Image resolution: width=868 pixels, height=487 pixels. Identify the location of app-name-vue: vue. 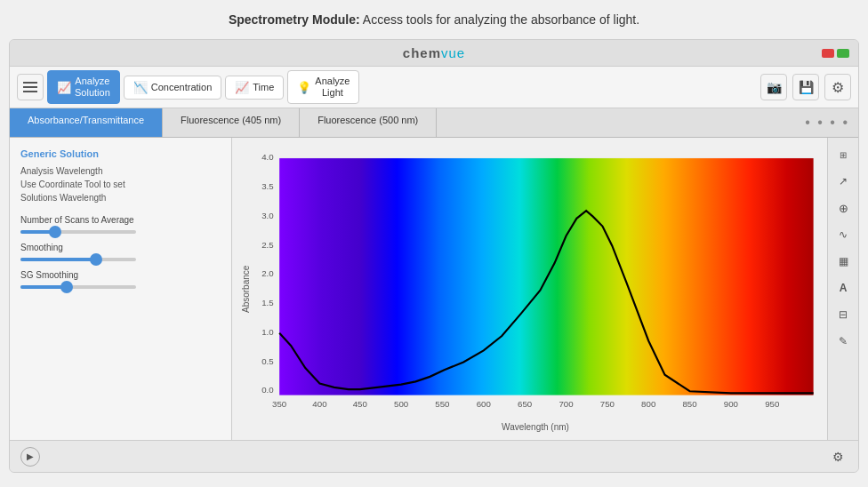
(454, 53).